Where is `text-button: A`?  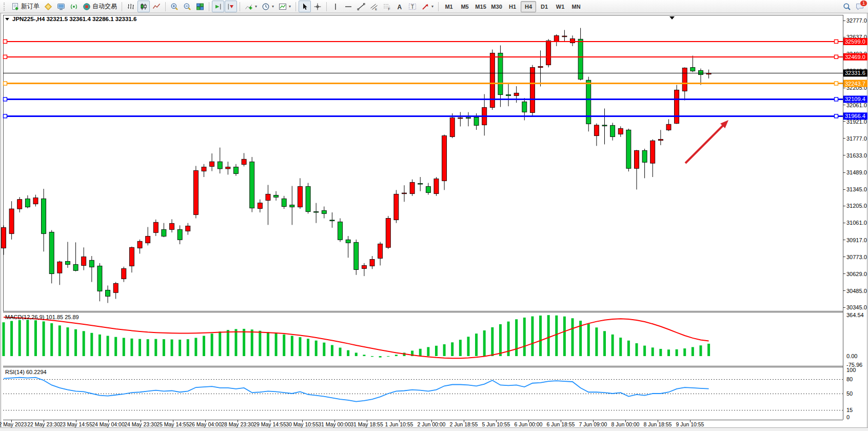
text-button: A is located at coordinates (400, 6).